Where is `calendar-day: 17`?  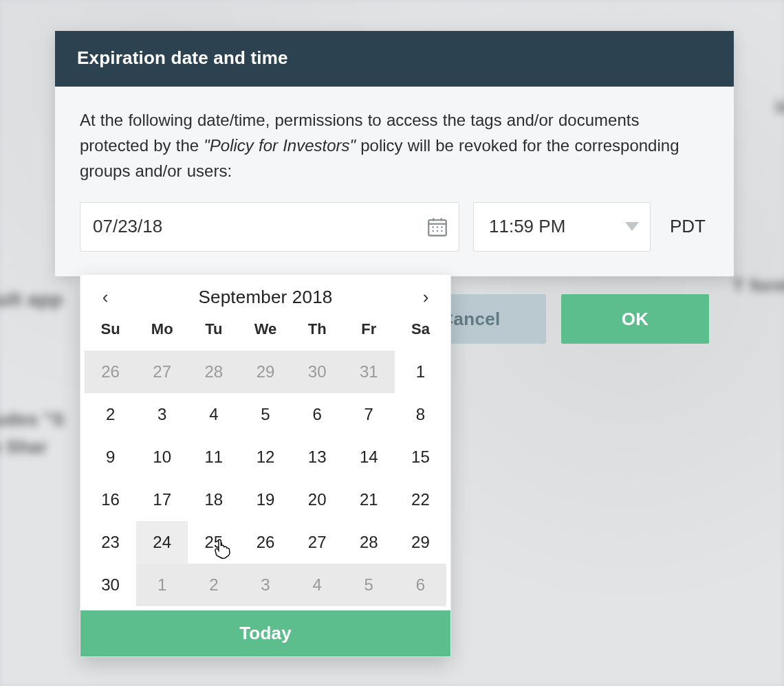
calendar-day: 17 is located at coordinates (162, 500).